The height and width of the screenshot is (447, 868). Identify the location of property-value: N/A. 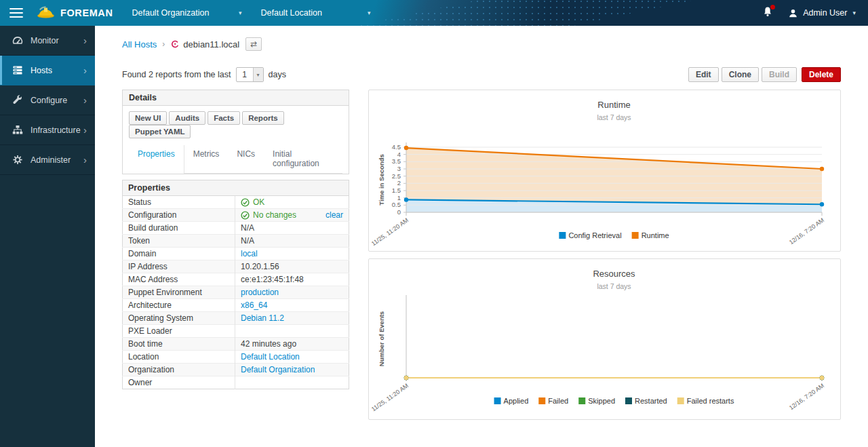
(292, 241).